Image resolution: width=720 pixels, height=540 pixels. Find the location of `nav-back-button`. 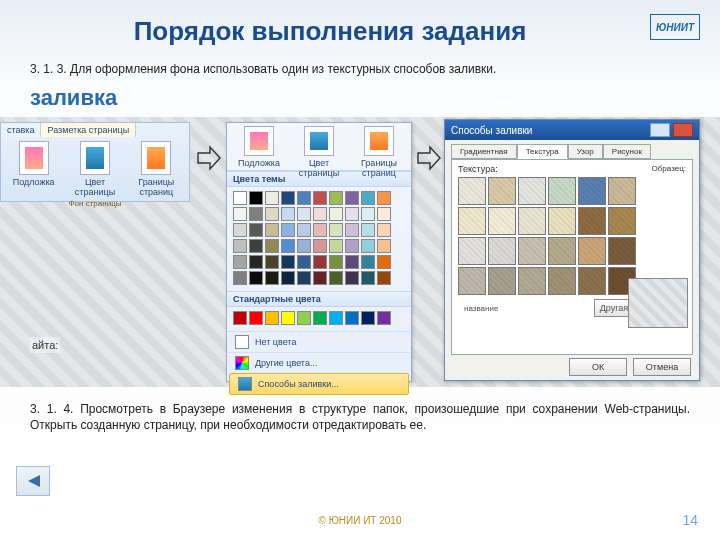

nav-back-button is located at coordinates (33, 481).